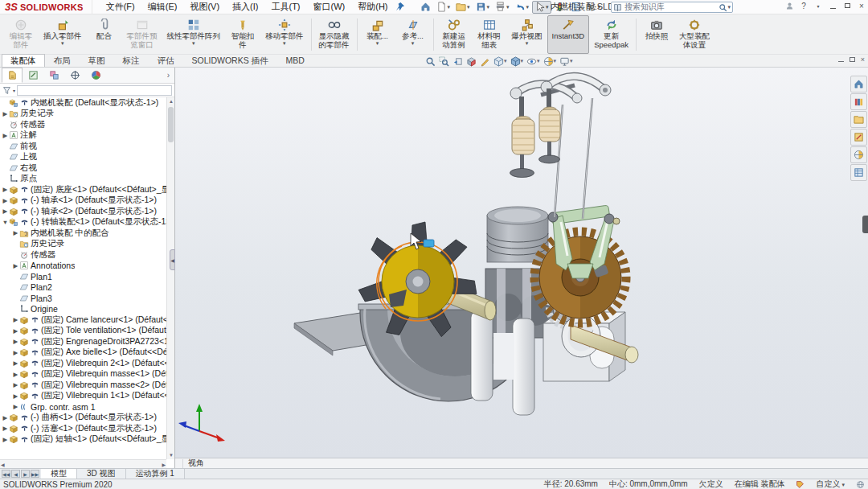  I want to click on doc-close-icon: ×, so click(863, 60).